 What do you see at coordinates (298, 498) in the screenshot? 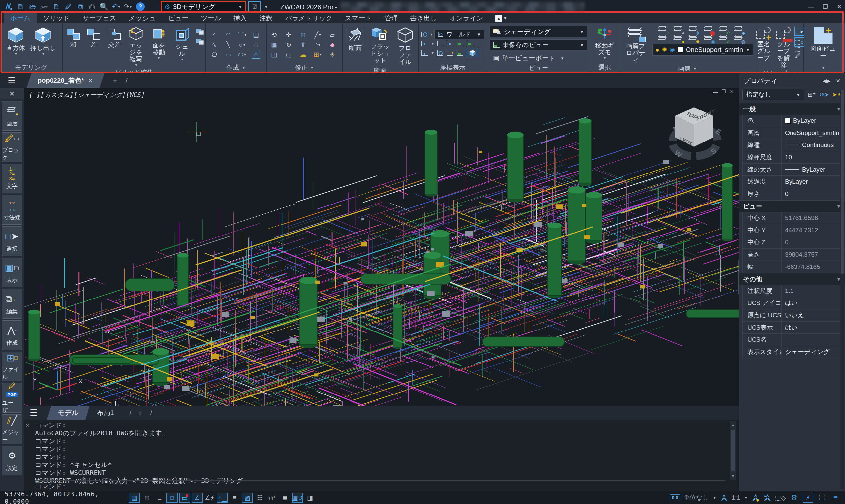
I see `table-icon: ▦↺` at bounding box center [298, 498].